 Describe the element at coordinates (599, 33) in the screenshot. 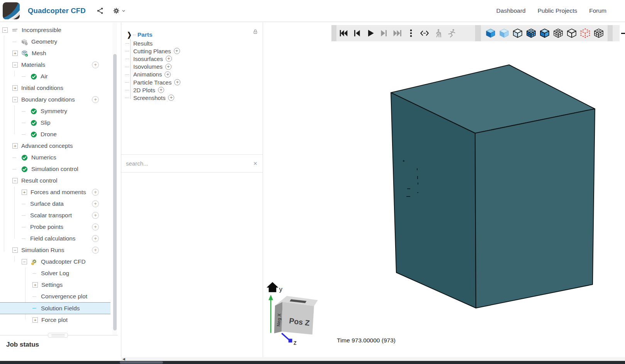

I see `cube-grid-button` at that location.